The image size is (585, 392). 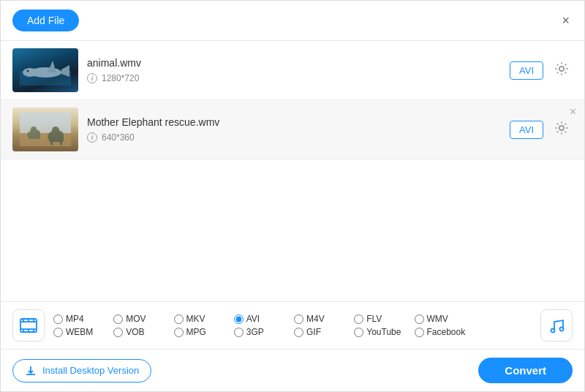 What do you see at coordinates (324, 319) in the screenshot?
I see `format-option-m4v: M4V` at bounding box center [324, 319].